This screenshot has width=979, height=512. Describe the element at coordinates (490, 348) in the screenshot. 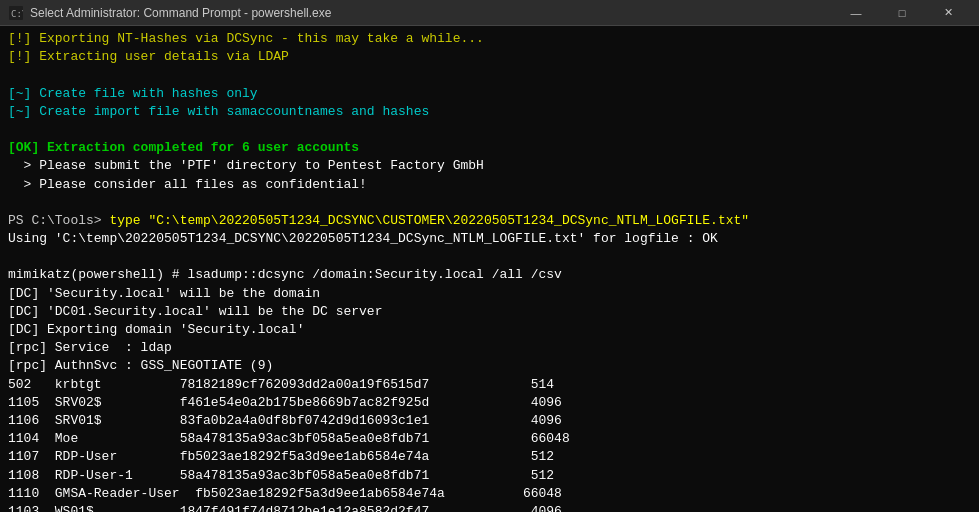

I see `line-18: [rpc] Service : ldap` at that location.